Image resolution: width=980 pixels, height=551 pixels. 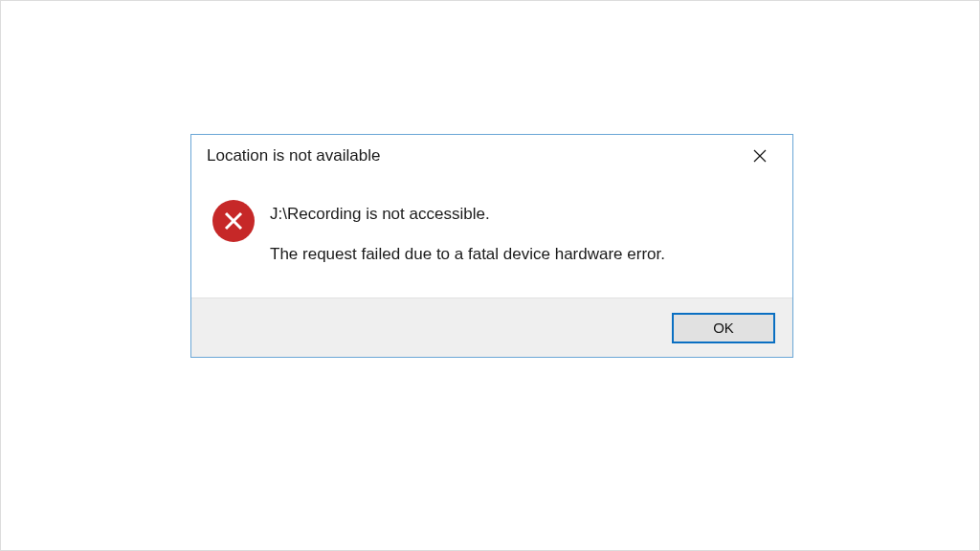 What do you see at coordinates (724, 328) in the screenshot?
I see `ok-button: OK` at bounding box center [724, 328].